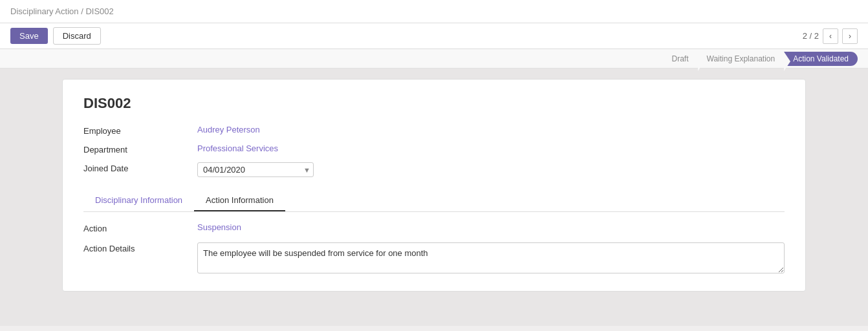  I want to click on employee-label: Employee, so click(135, 131).